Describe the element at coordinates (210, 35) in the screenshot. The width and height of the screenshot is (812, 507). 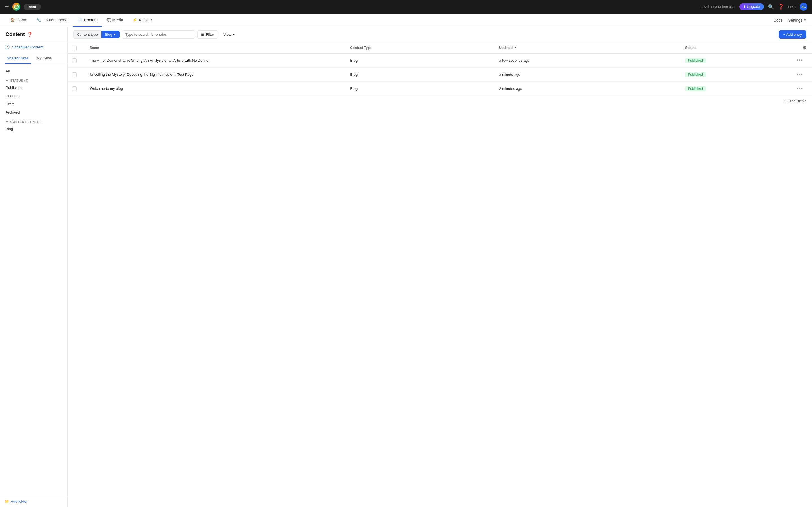
I see `filter-label: Filter` at that location.